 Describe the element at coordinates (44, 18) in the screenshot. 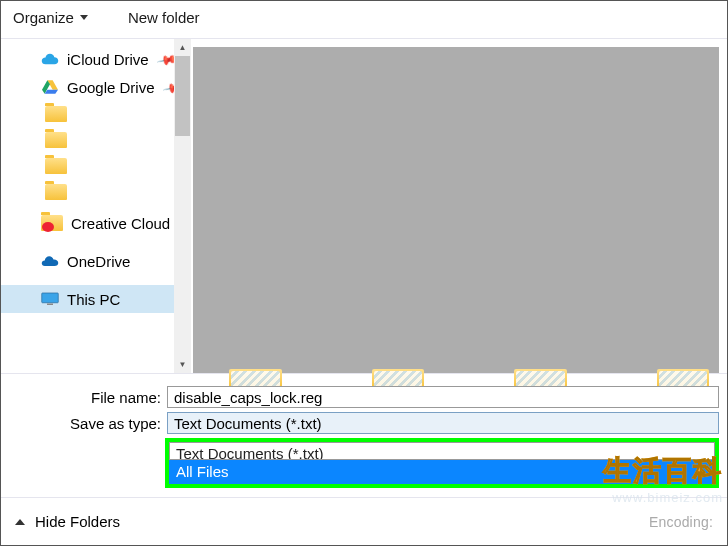

I see `organize-label: Organize` at that location.